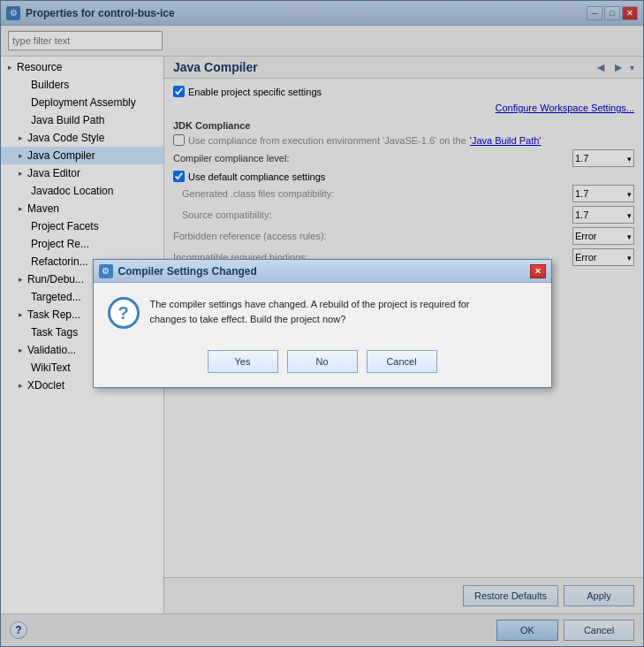  What do you see at coordinates (322, 365) in the screenshot?
I see `dialog-buttons: Yes No Cancel` at bounding box center [322, 365].